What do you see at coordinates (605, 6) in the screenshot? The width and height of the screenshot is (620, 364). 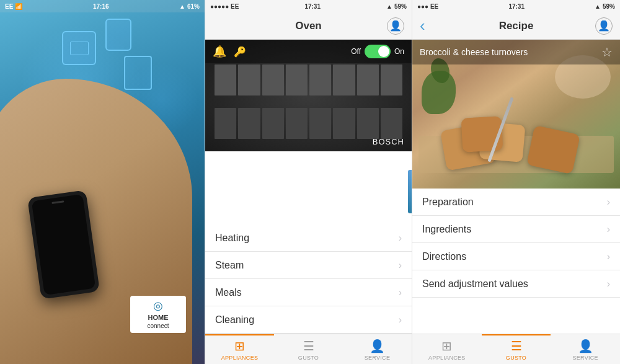 I see `status-right-recipe: ▲ 59%` at bounding box center [605, 6].